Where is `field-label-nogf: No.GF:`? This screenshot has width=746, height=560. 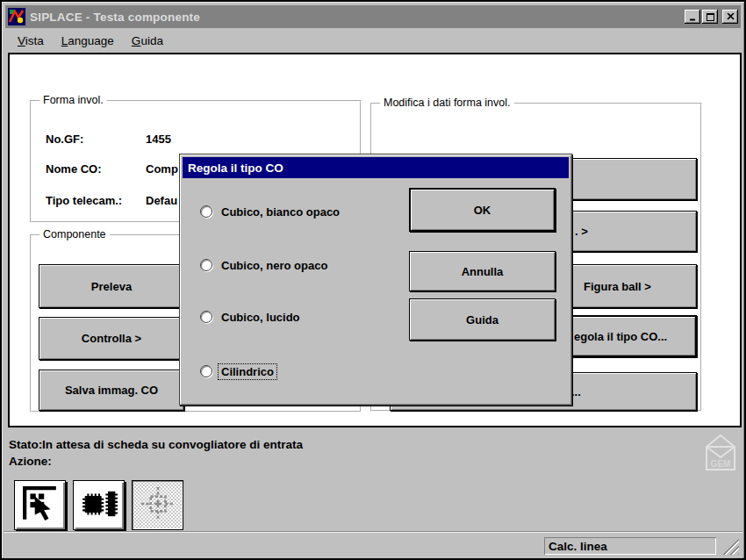
field-label-nogf: No.GF: is located at coordinates (65, 139).